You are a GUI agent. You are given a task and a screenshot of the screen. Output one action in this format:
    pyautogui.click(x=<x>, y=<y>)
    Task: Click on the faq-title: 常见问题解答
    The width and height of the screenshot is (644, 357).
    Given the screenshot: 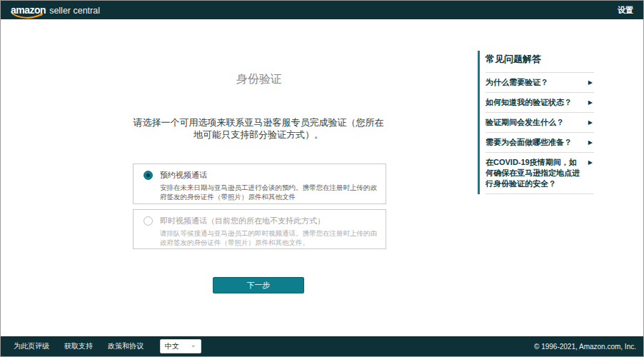 What is the action you would take?
    pyautogui.click(x=540, y=61)
    